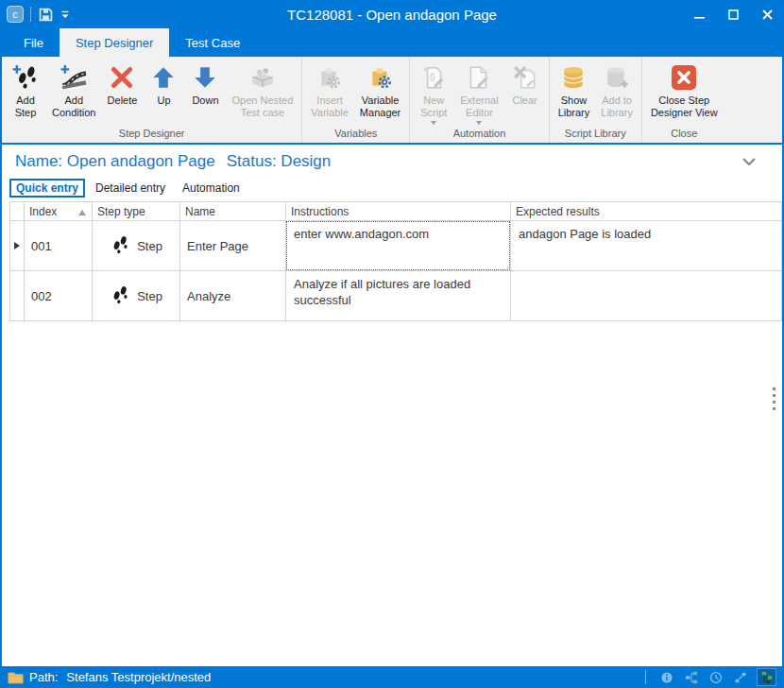  Describe the element at coordinates (138, 677) in the screenshot. I see `path-value: Stefans Testprojekt/nested` at that location.